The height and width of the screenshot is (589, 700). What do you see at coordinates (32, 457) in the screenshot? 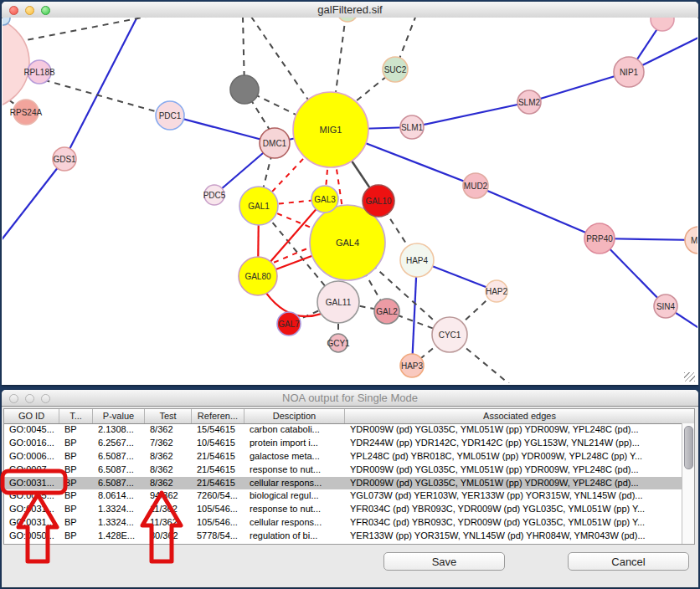
I see `table-cell: GO:0006...` at bounding box center [32, 457].